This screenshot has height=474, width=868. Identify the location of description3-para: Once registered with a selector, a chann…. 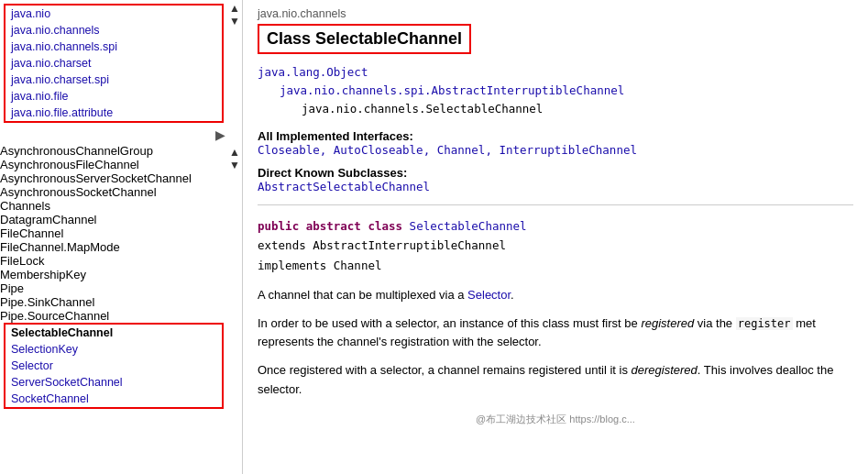
(555, 380).